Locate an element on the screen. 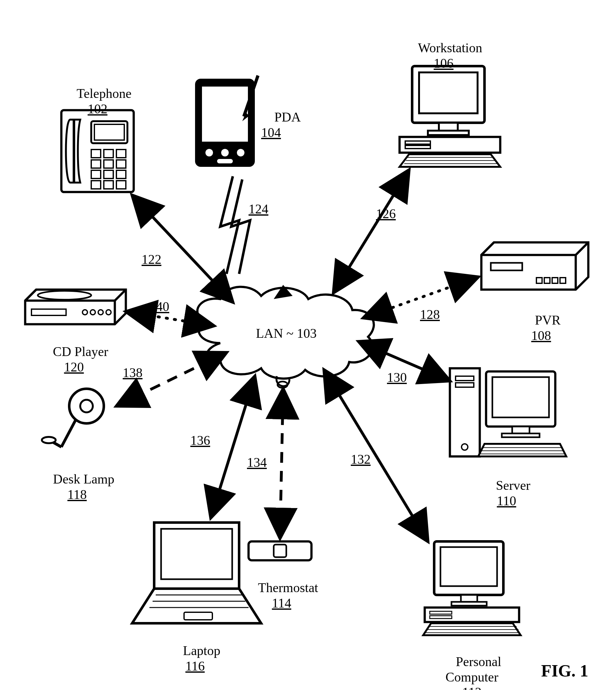  pda-label: PDA104 is located at coordinates (286, 125).